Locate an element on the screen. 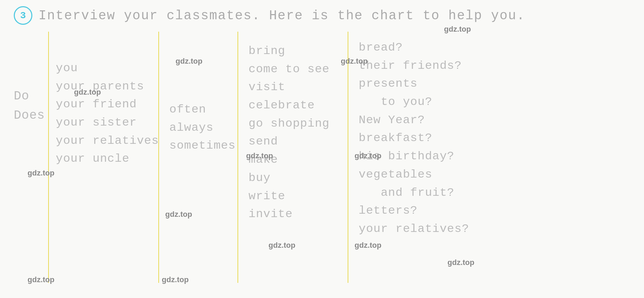 The width and height of the screenshot is (644, 298). header: 3 Interview your classmates. Here is the… is located at coordinates (322, 14).